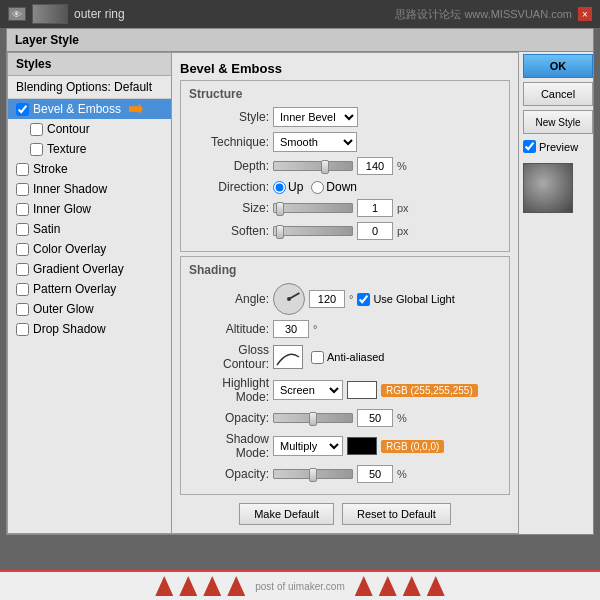  What do you see at coordinates (289, 299) in the screenshot?
I see `angle-compass` at bounding box center [289, 299].